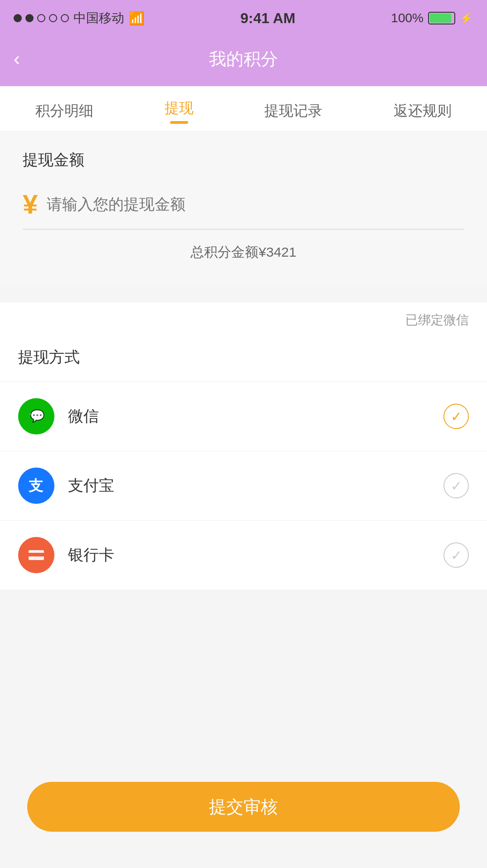 This screenshot has height=868, width=487. Describe the element at coordinates (244, 209) in the screenshot. I see `amount-input-row: ¥` at that location.